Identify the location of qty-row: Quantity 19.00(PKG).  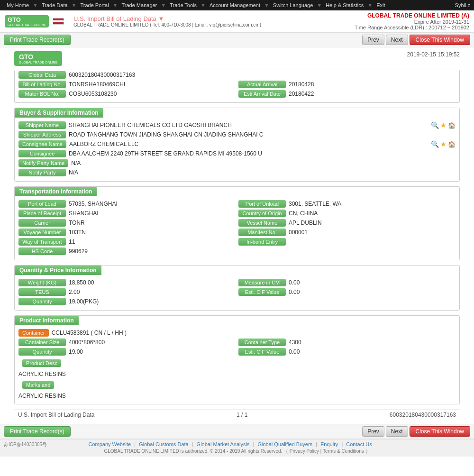
(237, 302).